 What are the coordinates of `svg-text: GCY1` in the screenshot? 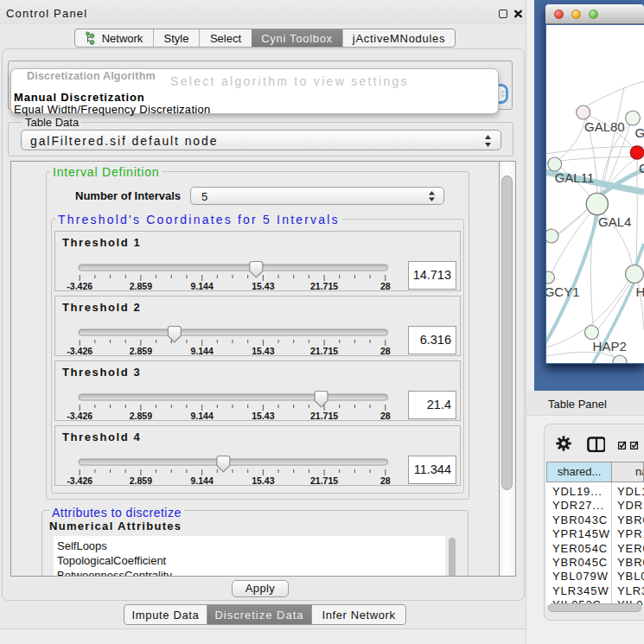 It's located at (564, 292).